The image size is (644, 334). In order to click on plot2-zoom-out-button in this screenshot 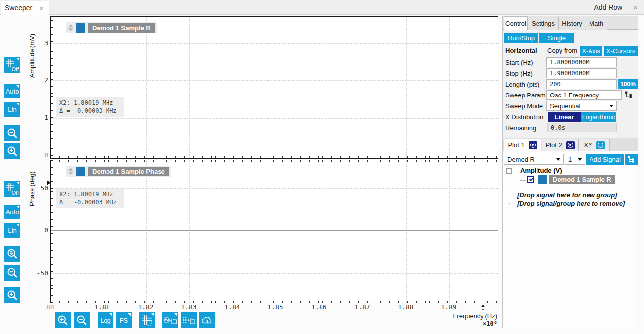, I will do `click(12, 273)`.